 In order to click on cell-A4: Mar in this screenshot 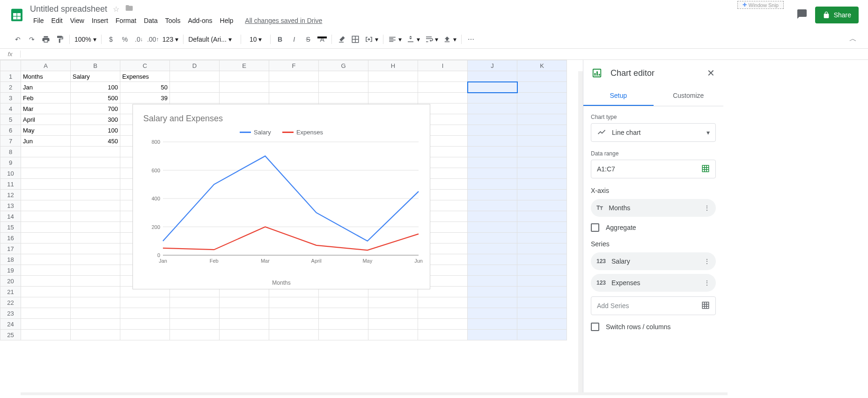, I will do `click(46, 109)`.